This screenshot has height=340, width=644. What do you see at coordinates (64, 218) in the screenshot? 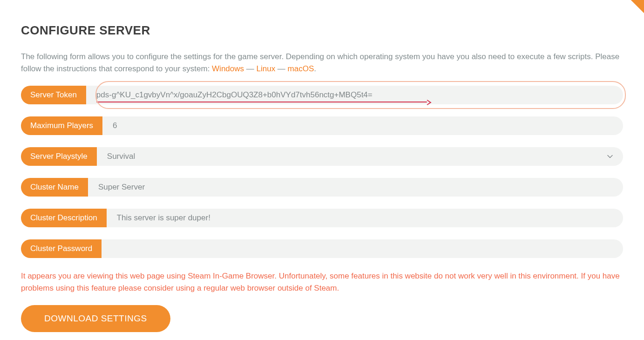
I see `cluster-description-label: Cluster Description` at bounding box center [64, 218].